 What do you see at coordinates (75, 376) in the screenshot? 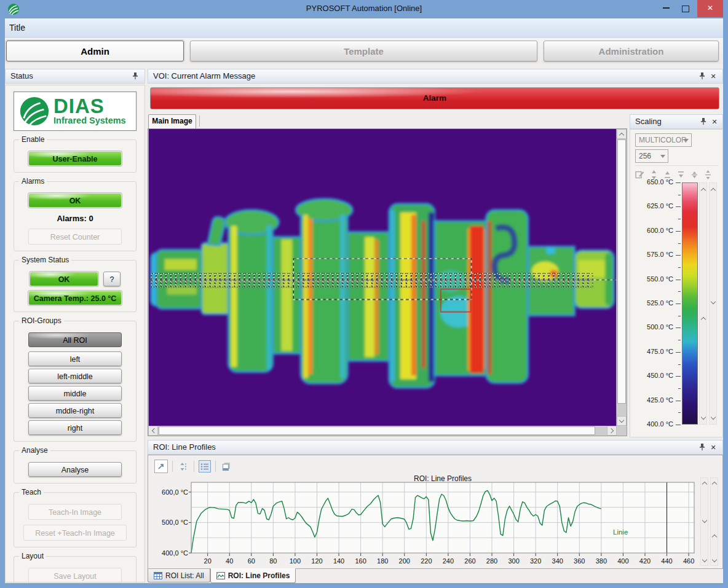
I see `roi-group-left-middle-button: left-middle` at bounding box center [75, 376].